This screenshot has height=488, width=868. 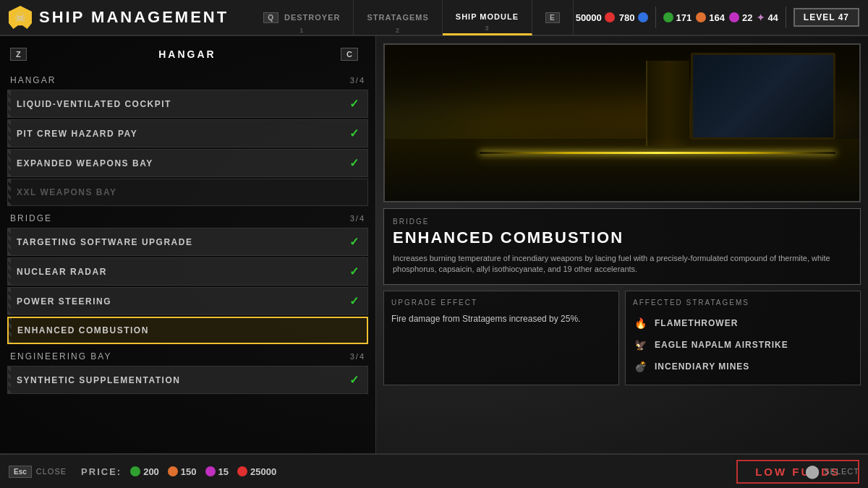 I want to click on section-engineering-label: ENGINEERING BAY, so click(x=61, y=356).